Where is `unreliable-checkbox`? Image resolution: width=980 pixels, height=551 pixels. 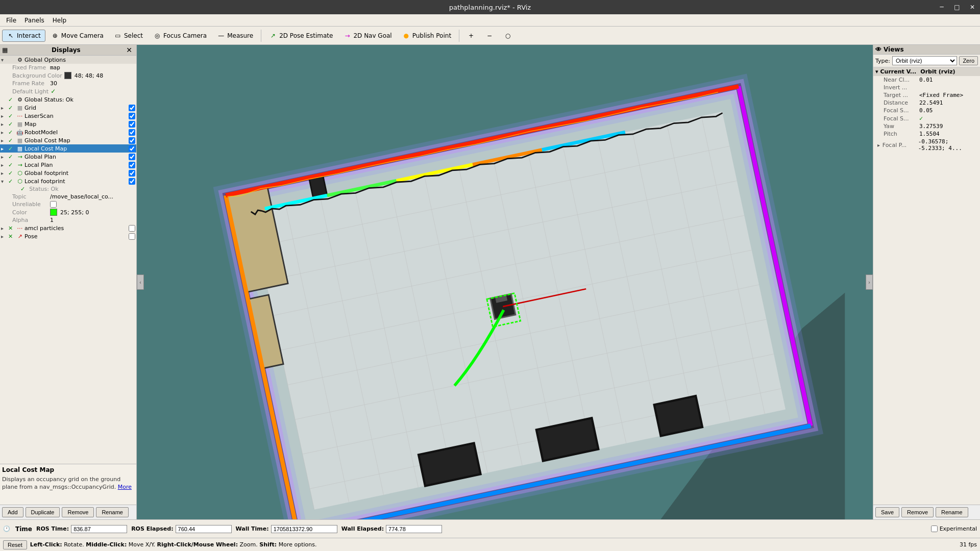 unreliable-checkbox is located at coordinates (53, 204).